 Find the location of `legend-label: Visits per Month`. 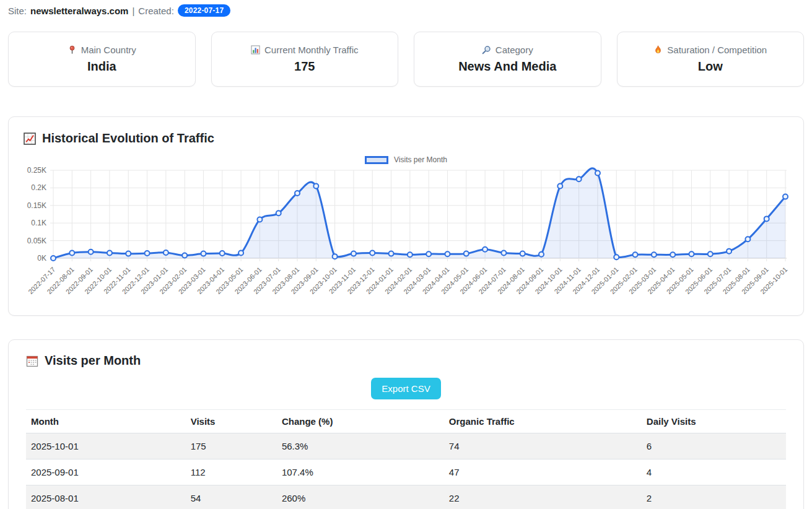

legend-label: Visits per Month is located at coordinates (421, 160).